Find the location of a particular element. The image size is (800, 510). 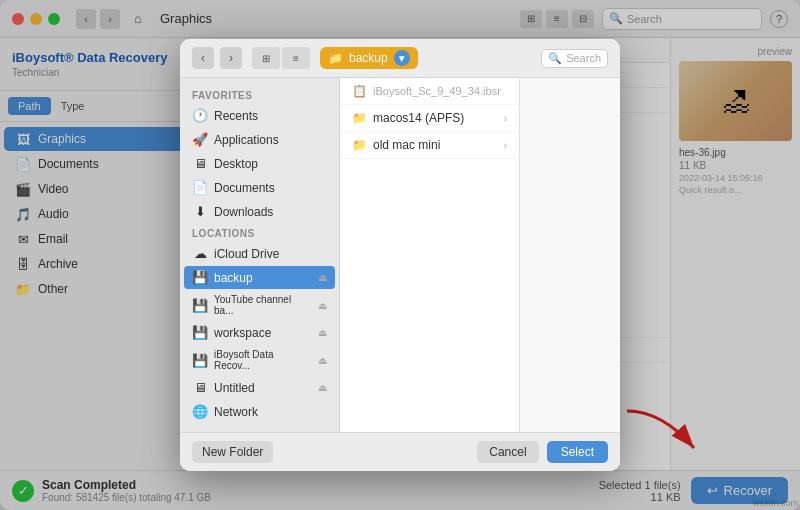

dsidebar-item-youtube: 💾 YouTube channel ba... ⏏ is located at coordinates (260, 305).